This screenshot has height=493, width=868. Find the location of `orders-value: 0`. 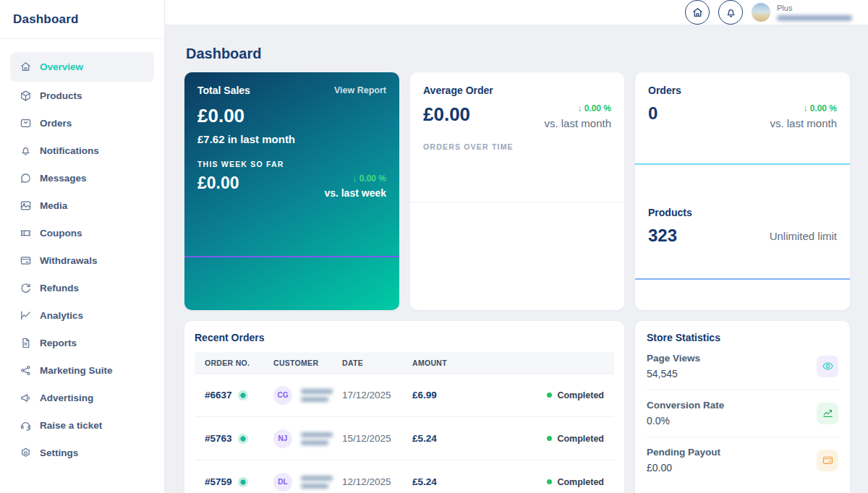

orders-value: 0 is located at coordinates (652, 113).